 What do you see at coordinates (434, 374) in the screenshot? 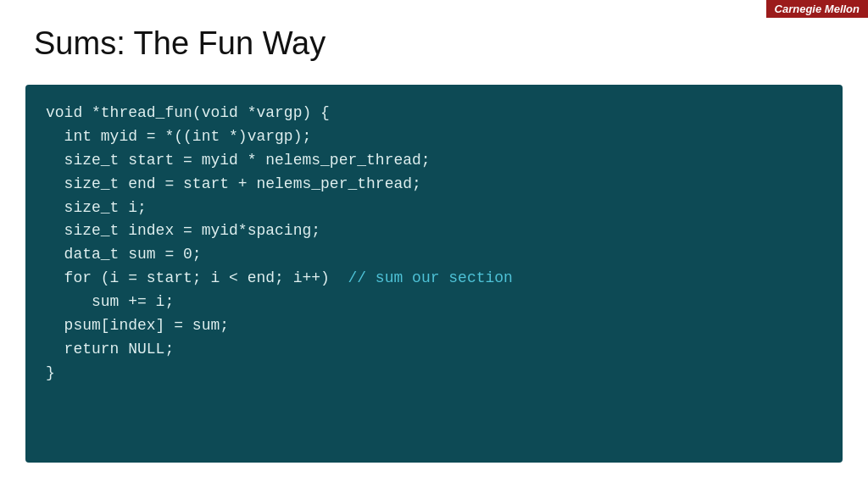
I see `code-line-12: }` at bounding box center [434, 374].